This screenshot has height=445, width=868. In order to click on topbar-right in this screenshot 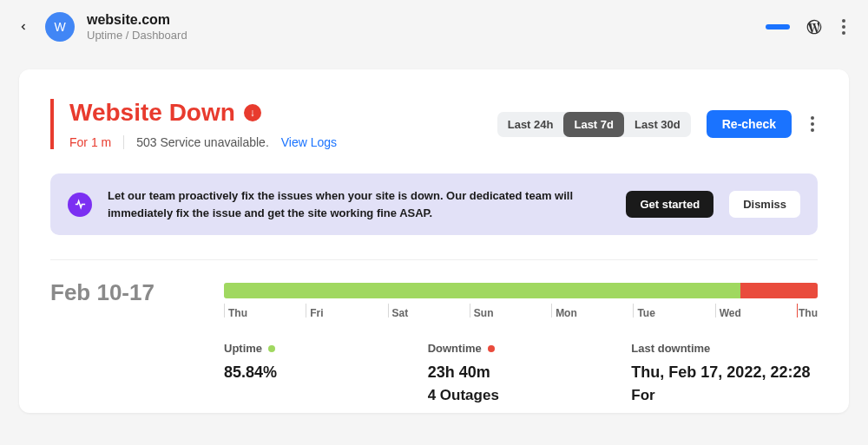, I will do `click(807, 27)`.